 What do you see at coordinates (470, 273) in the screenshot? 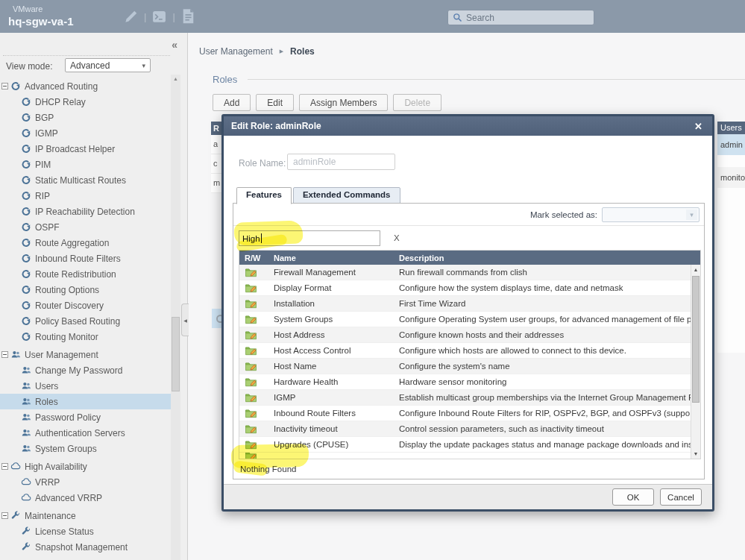
I see `feature-row: Firewall ManagementRun firewall commands…` at bounding box center [470, 273].